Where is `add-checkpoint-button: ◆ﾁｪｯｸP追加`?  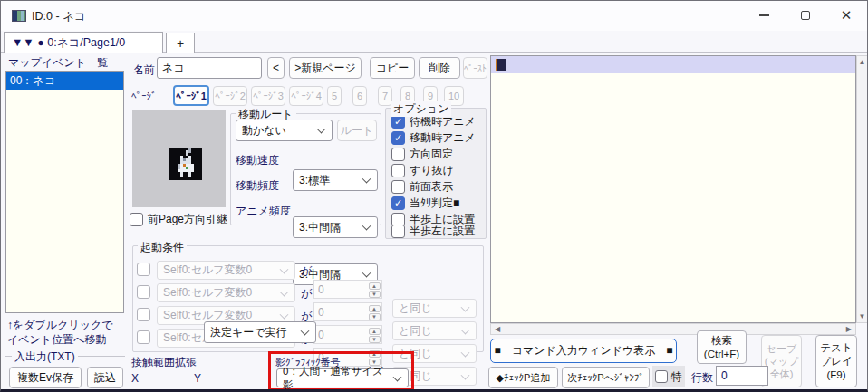 add-checkpoint-button: ◆ﾁｪｯｸP追加 is located at coordinates (524, 378).